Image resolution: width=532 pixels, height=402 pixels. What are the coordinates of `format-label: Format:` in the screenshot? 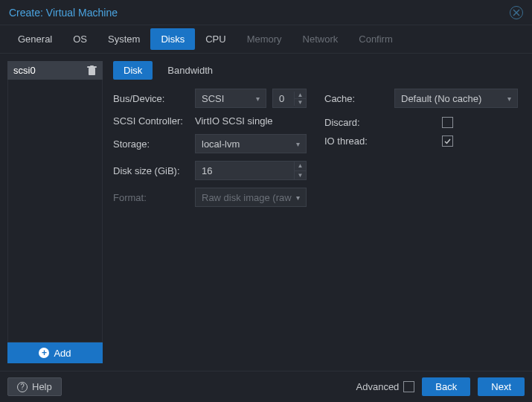 It's located at (151, 198).